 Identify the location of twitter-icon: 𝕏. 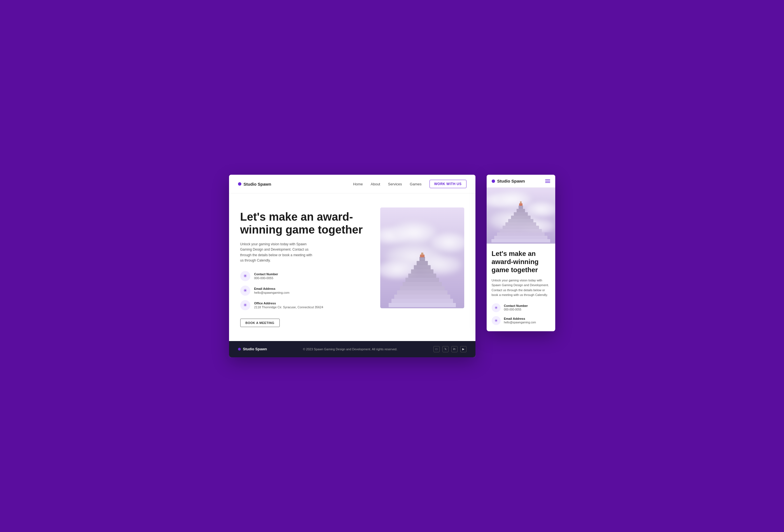
(445, 349).